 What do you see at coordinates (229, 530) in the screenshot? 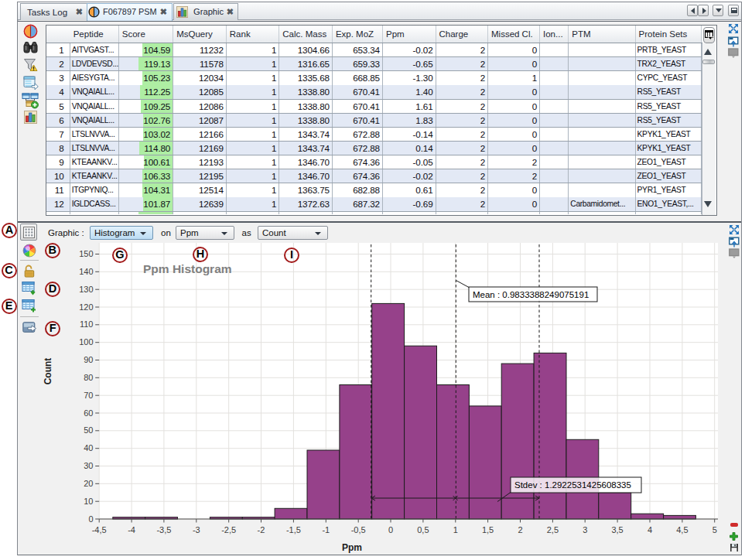
I see `svg-text: -2,5` at bounding box center [229, 530].